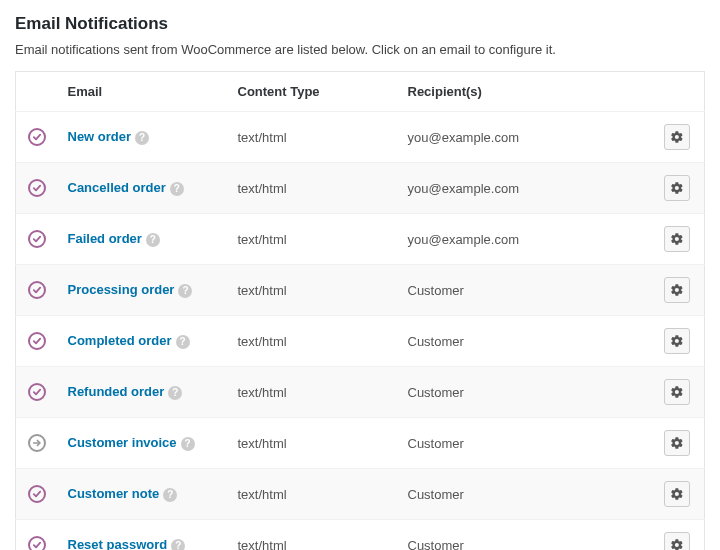 The height and width of the screenshot is (550, 720). What do you see at coordinates (122, 290) in the screenshot?
I see `email-link: Processing order` at bounding box center [122, 290].